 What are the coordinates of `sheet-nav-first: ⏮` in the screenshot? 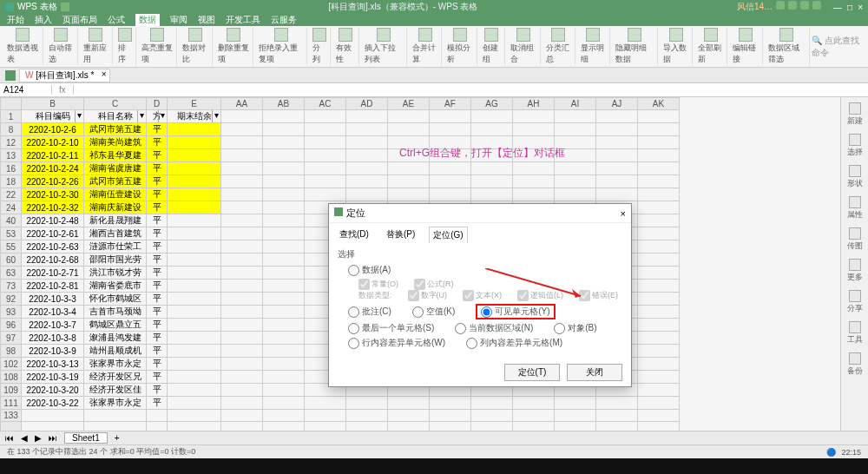 It's located at (10, 438).